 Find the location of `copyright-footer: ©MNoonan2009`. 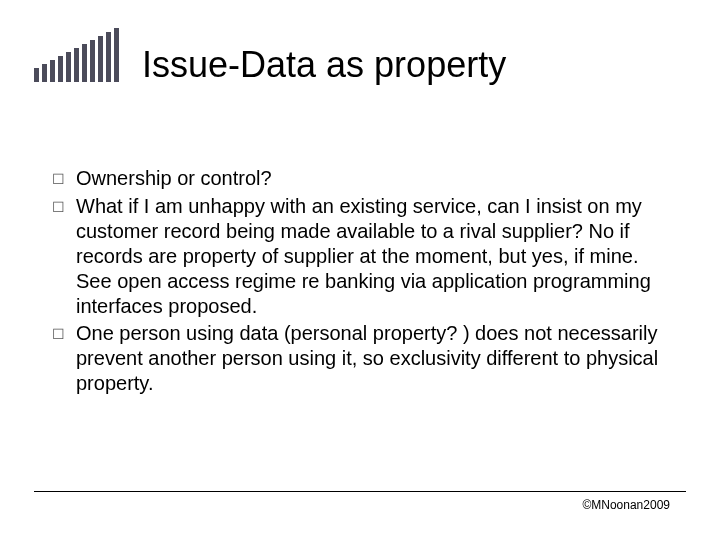

copyright-footer: ©MNoonan2009 is located at coordinates (626, 505).